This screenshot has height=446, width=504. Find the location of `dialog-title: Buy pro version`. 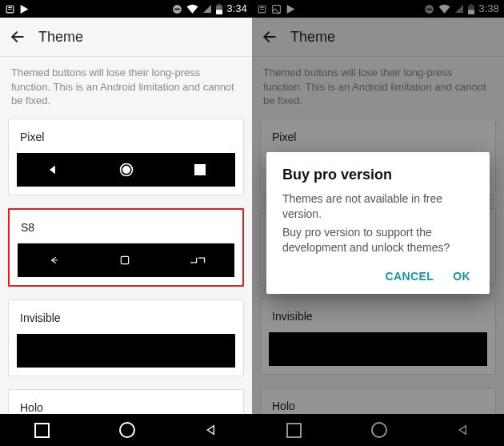

dialog-title: Buy pro version is located at coordinates (378, 175).